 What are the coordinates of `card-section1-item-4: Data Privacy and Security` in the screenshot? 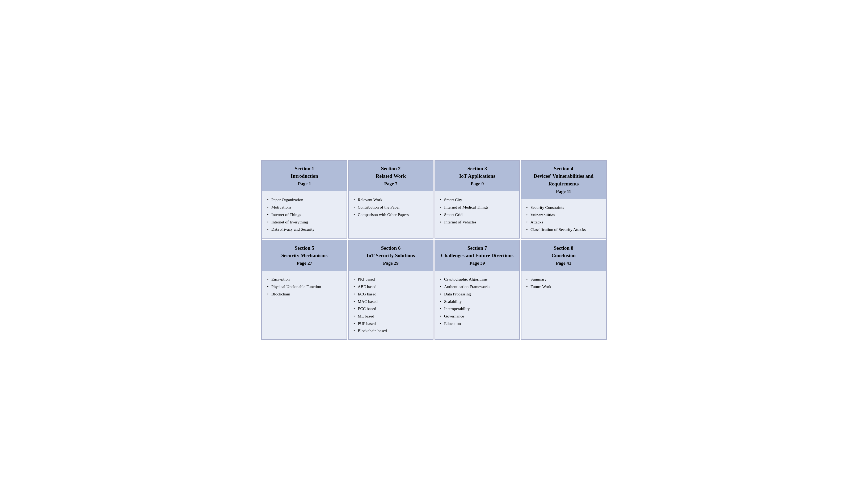 It's located at (304, 229).